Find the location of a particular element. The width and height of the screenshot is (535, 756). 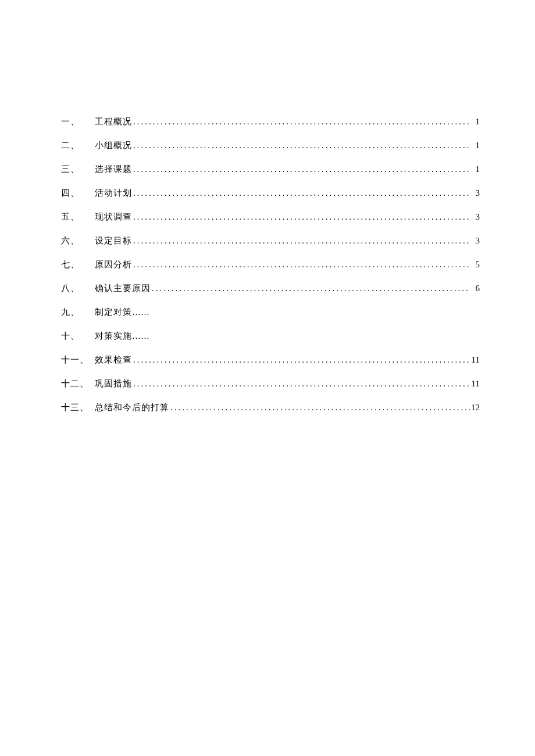

toc-entry: 十三、 总结和今后的打算 12 is located at coordinates (270, 408).